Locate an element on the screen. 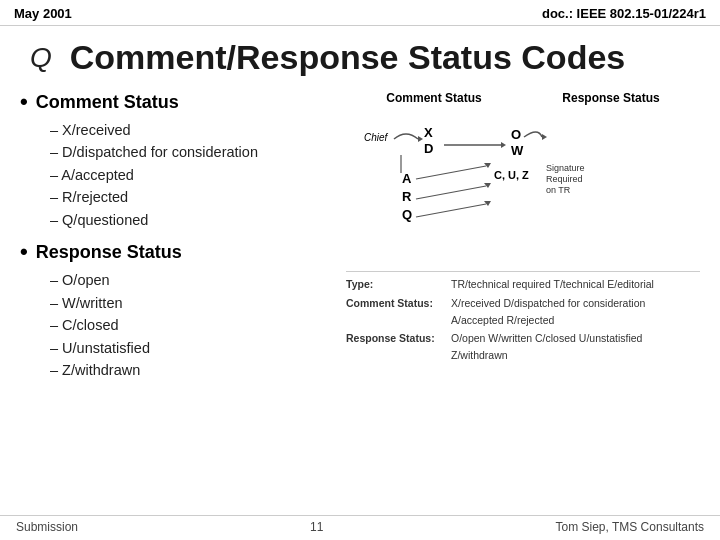  diagram-col1: Comment Status is located at coordinates (434, 98).